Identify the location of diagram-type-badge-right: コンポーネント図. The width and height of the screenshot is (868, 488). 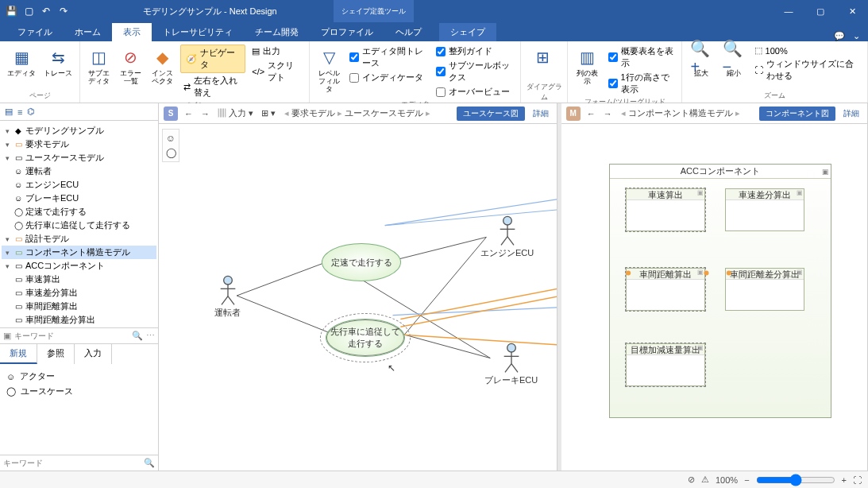
(797, 114).